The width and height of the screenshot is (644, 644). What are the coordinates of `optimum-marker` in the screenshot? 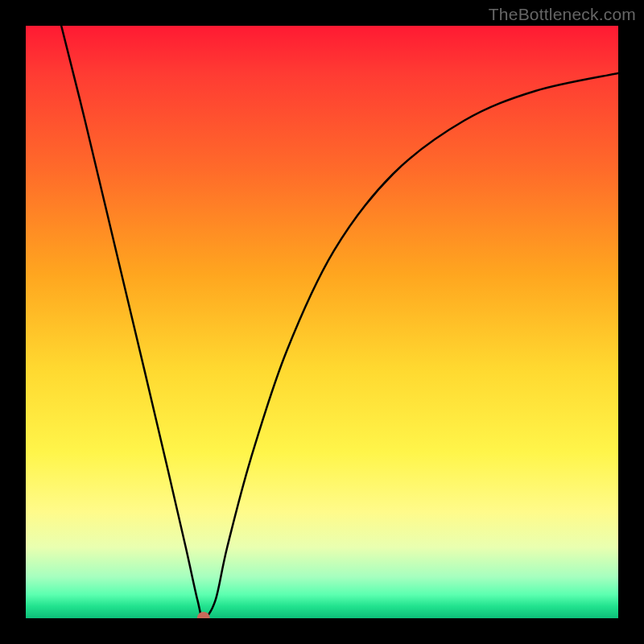 It's located at (204, 615).